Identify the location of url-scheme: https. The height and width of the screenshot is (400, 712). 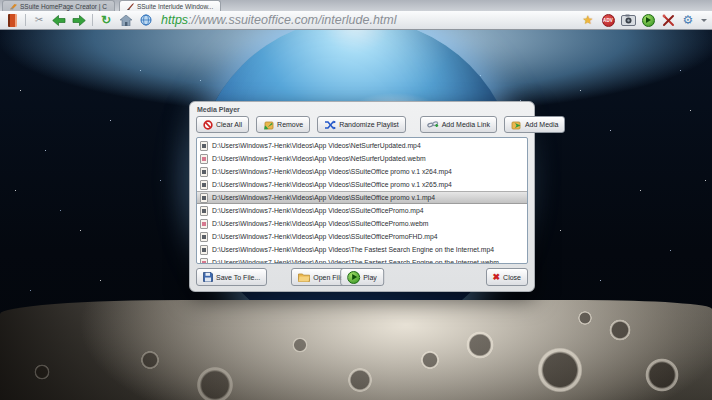
(174, 20).